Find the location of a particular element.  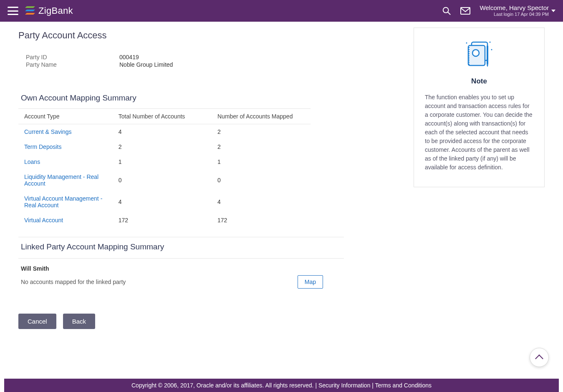

security-info-link: Security Information is located at coordinates (345, 385).